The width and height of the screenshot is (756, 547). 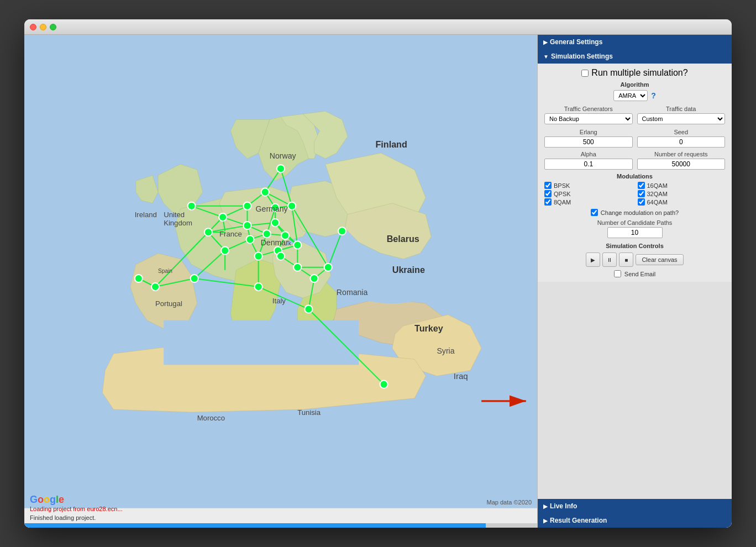 What do you see at coordinates (53, 27) in the screenshot?
I see `maximize-button` at bounding box center [53, 27].